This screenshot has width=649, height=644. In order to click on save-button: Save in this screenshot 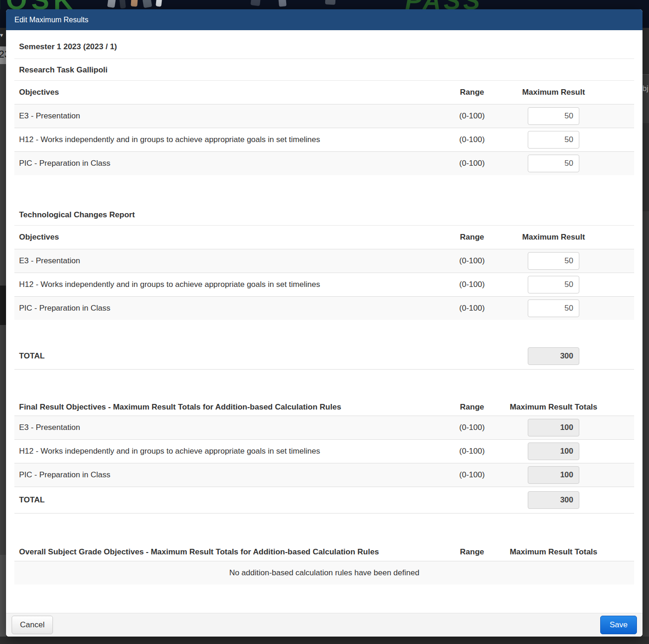, I will do `click(619, 625)`.